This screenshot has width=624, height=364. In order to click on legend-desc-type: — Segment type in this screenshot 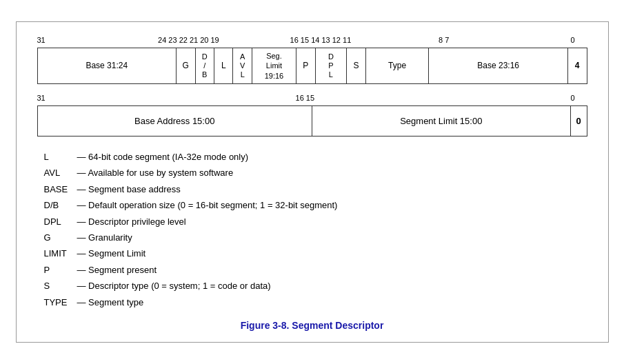, I will do `click(110, 302)`.